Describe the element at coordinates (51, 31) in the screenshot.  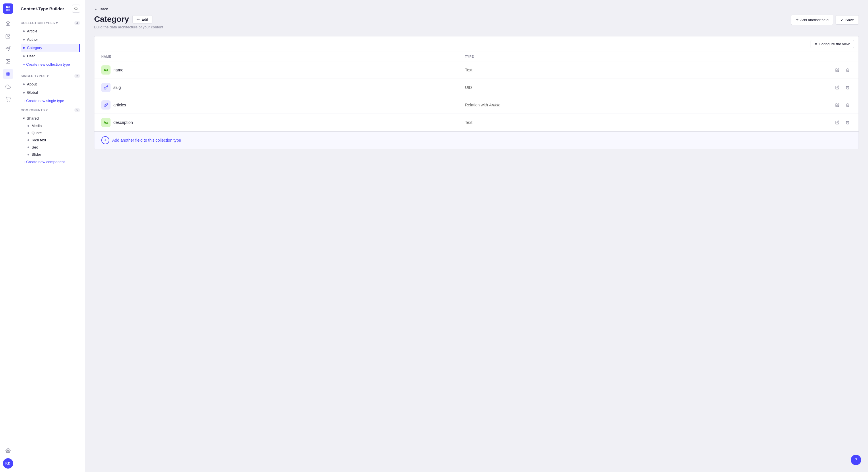
I see `sidebar-item-article: Article` at that location.